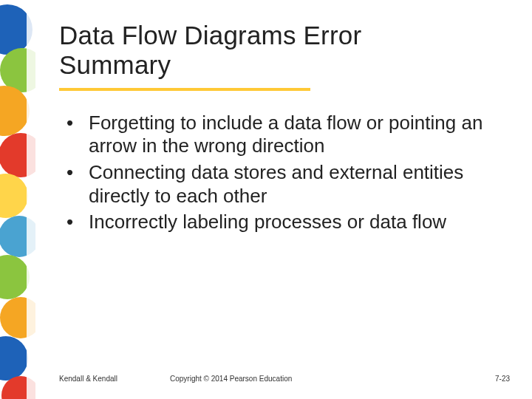 This screenshot has height=399, width=532. What do you see at coordinates (502, 378) in the screenshot?
I see `footer-page-number: 7-23` at bounding box center [502, 378].